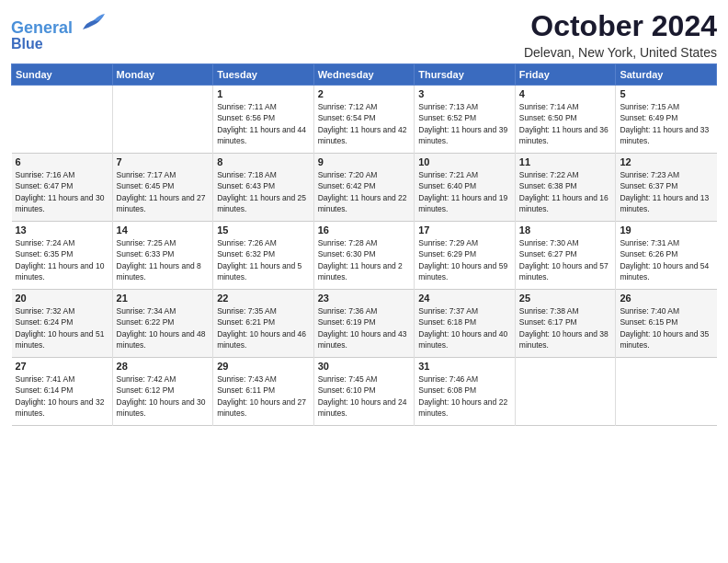 Image resolution: width=728 pixels, height=563 pixels. Describe the element at coordinates (465, 191) in the screenshot. I see `day-info: Sunrise: 7:21 AM Sunset: 6:40 PM Dayligh…` at that location.